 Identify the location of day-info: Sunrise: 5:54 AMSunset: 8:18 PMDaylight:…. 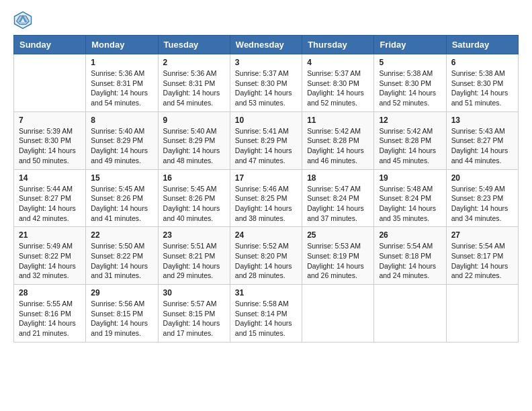
(410, 261).